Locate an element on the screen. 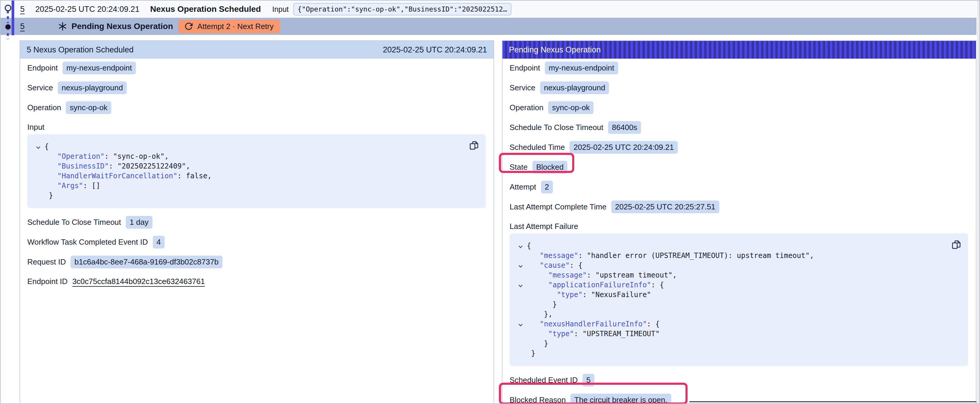 The image size is (980, 404). event-row-scheduled: 5 2025-02-25 UTC 20:24:09.21 Nexus Opera… is located at coordinates (490, 9).